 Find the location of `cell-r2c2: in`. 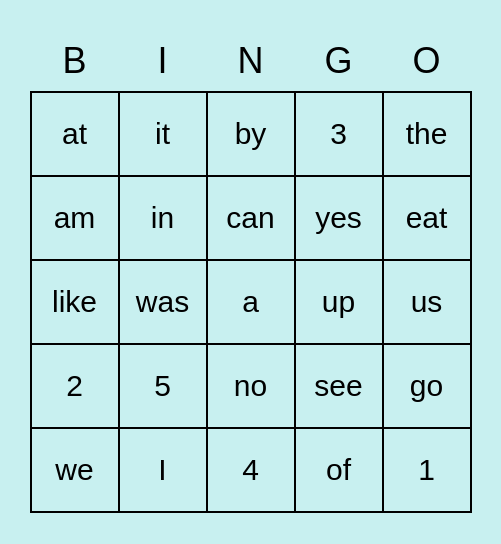

cell-r2c2: in is located at coordinates (163, 218).